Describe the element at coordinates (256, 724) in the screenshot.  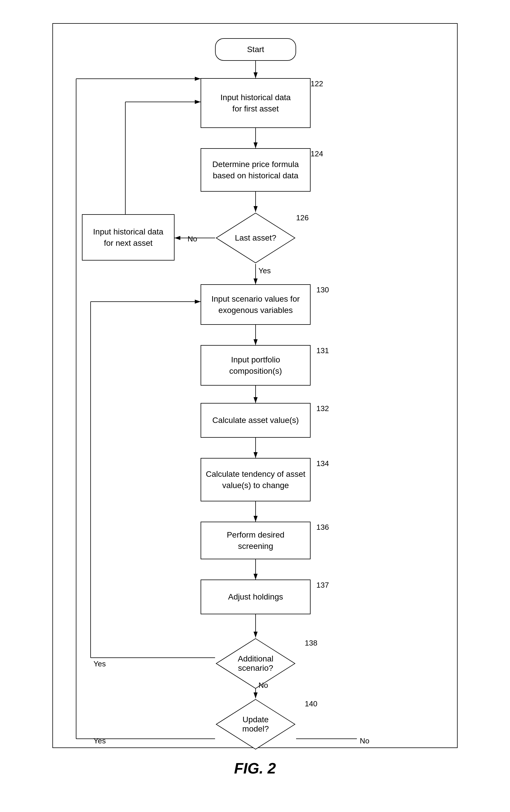
I see `node-140-label: Update model?` at that location.